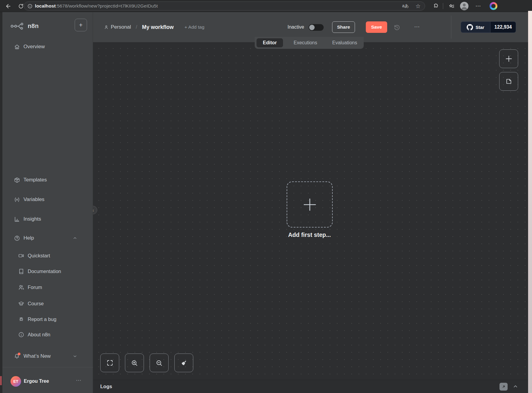 The image size is (532, 393). Describe the element at coordinates (509, 59) in the screenshot. I see `add-node-button` at that location.